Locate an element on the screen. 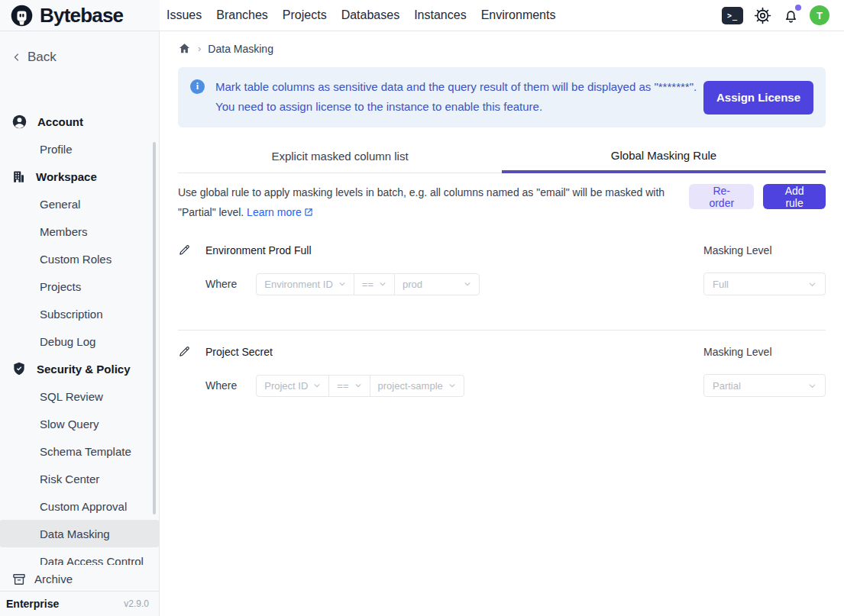 Image resolution: width=844 pixels, height=616 pixels. nav-databases: Databases is located at coordinates (371, 15).